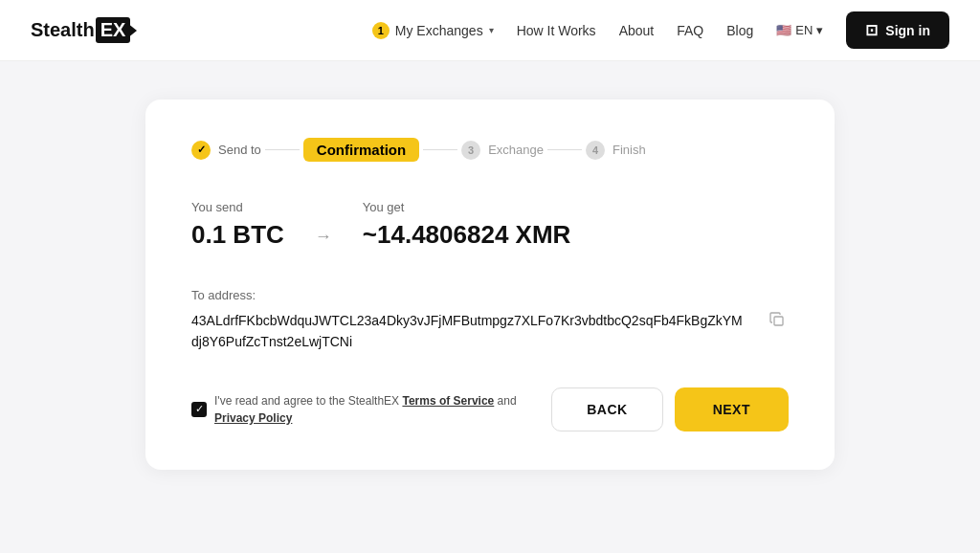 The width and height of the screenshot is (980, 553). Describe the element at coordinates (607, 409) in the screenshot. I see `back-button: BACK` at that location.